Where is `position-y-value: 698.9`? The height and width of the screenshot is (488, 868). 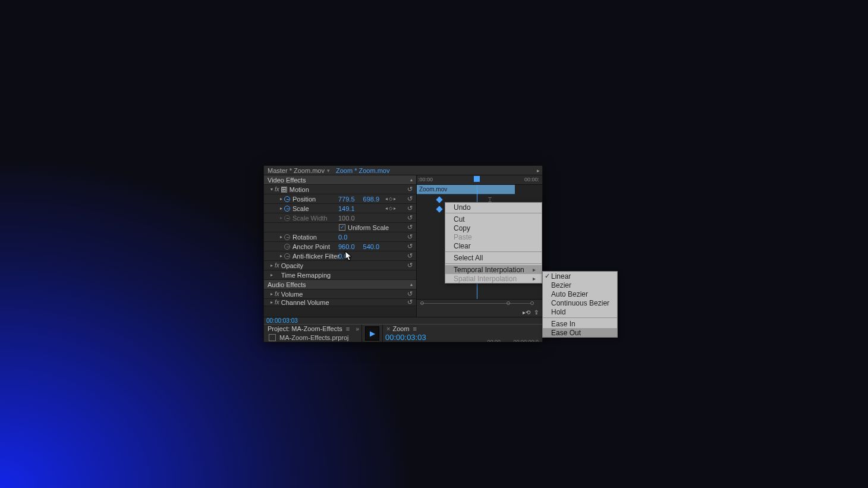 position-y-value: 698.9 is located at coordinates (372, 199).